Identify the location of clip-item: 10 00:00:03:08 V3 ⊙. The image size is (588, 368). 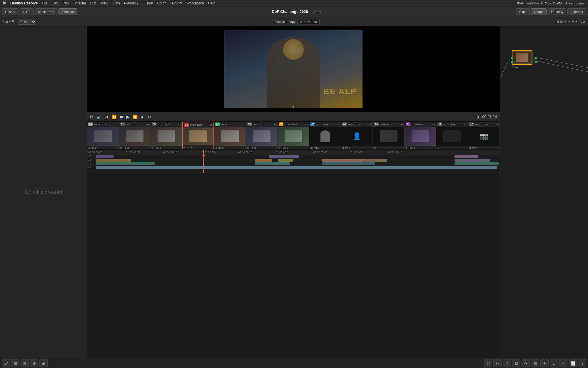
(389, 135).